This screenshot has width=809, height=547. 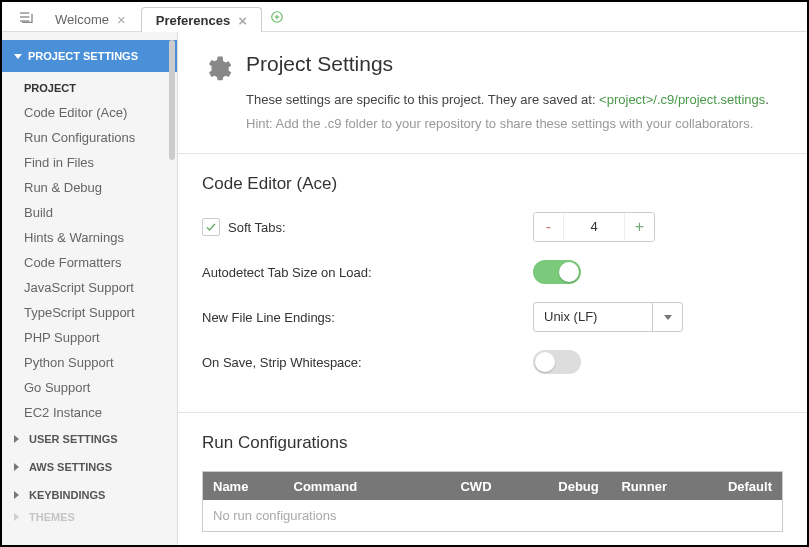 What do you see at coordinates (83, 56) in the screenshot?
I see `sidebar-section-label: PROJECT SETTINGS` at bounding box center [83, 56].